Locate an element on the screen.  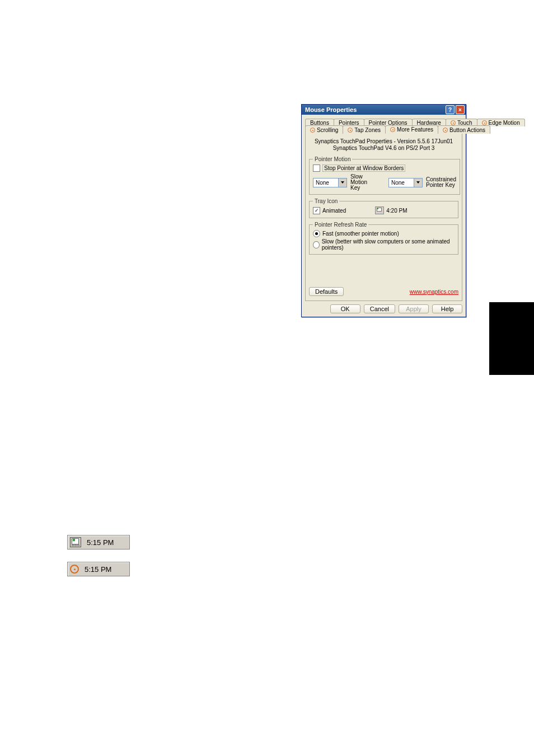
tab-row-1: Buttons Pointers Pointer Options Hardwar… is located at coordinates (384, 122).